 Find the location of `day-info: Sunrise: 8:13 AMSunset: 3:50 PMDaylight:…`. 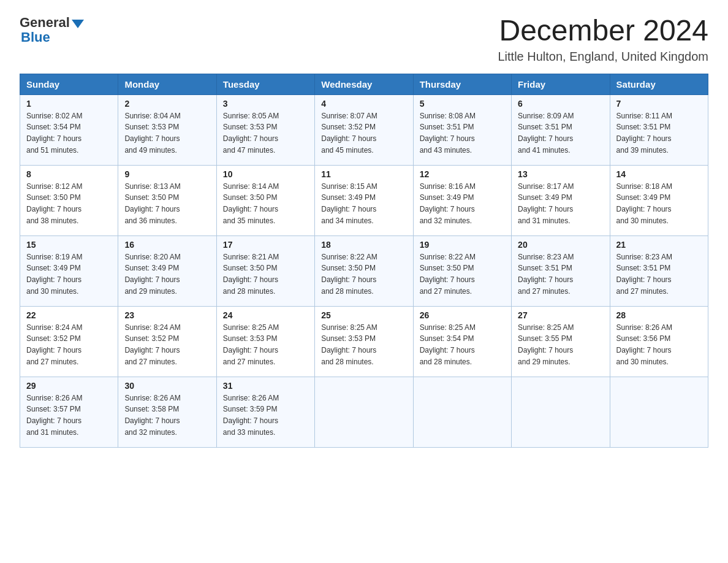

day-info: Sunrise: 8:13 AMSunset: 3:50 PMDaylight:… is located at coordinates (152, 204).